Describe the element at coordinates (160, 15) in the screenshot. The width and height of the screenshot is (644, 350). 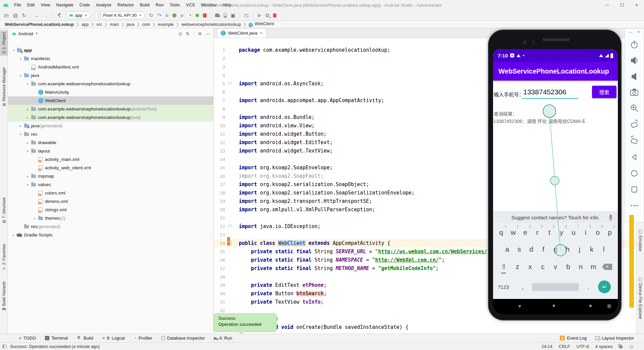
I see `apply-changes-icon: ↷` at that location.